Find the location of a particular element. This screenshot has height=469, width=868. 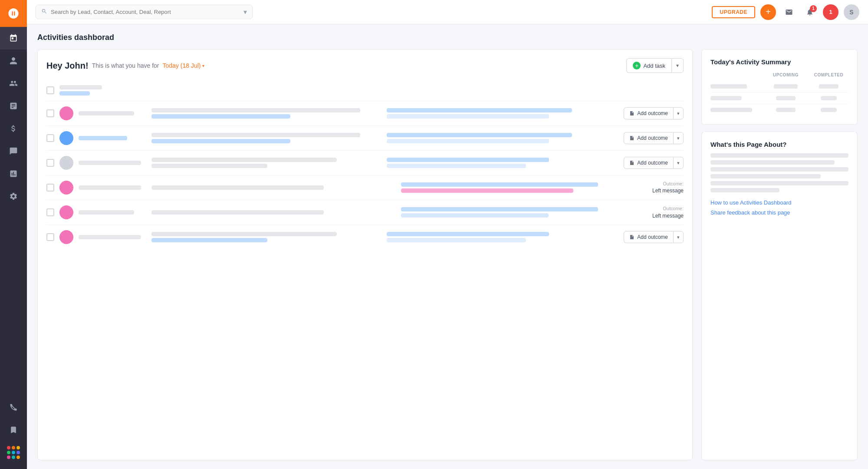

feedback-link: Share feedback about this page is located at coordinates (779, 213).